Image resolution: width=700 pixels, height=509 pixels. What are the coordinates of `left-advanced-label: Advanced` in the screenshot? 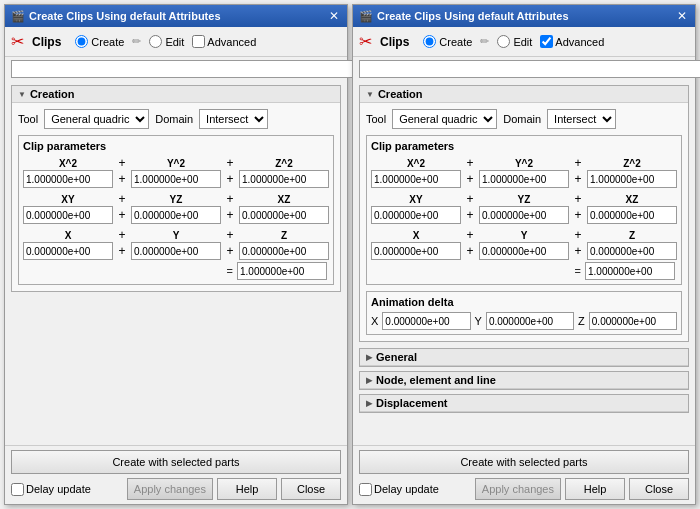 It's located at (224, 42).